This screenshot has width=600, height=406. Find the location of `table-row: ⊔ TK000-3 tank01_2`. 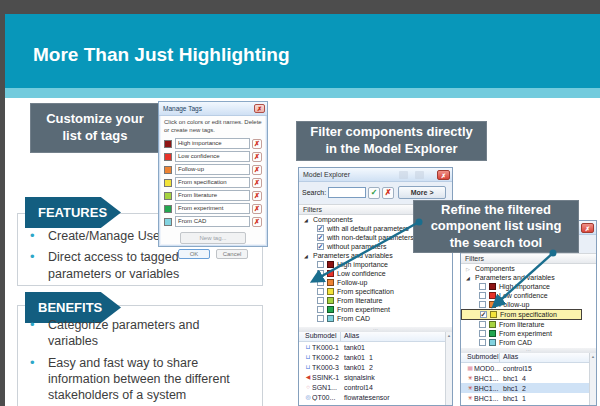

table-row: ⊔ TK000-3 tank01_2 is located at coordinates (376, 367).